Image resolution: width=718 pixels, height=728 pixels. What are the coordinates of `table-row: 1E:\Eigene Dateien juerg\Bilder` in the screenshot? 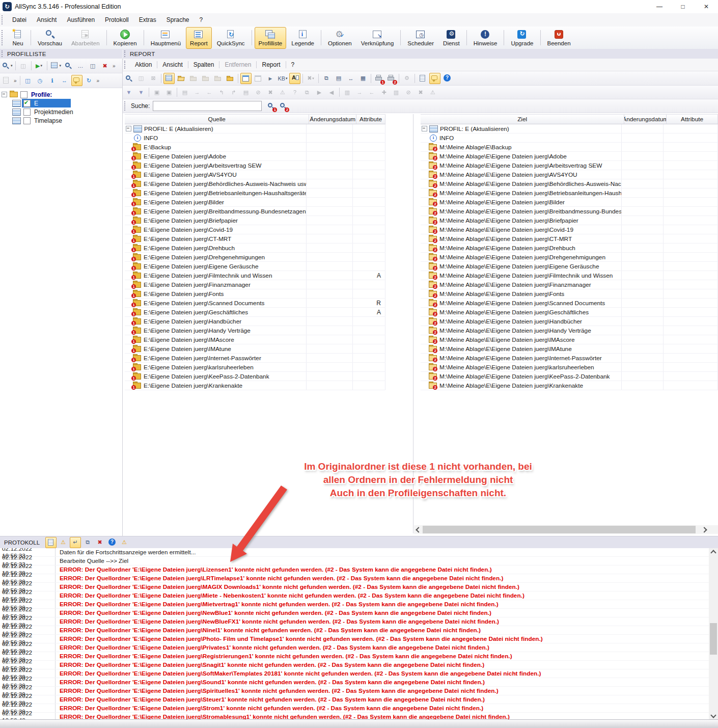 It's located at (255, 202).